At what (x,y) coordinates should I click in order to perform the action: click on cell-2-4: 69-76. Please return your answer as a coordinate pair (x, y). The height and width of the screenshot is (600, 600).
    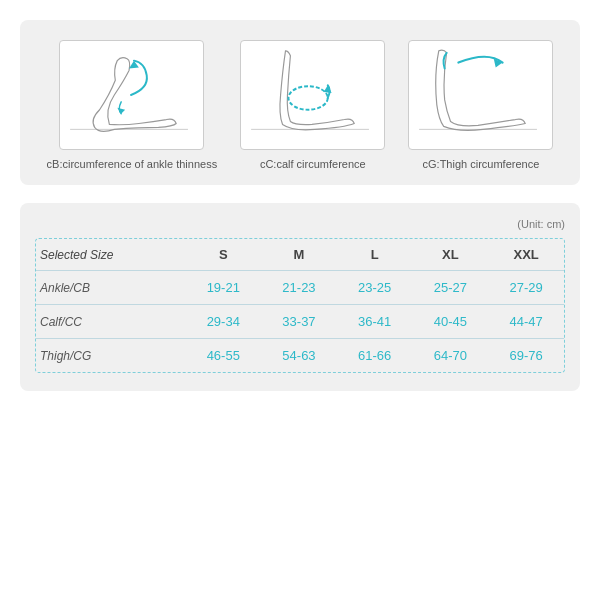
    Looking at the image, I should click on (526, 356).